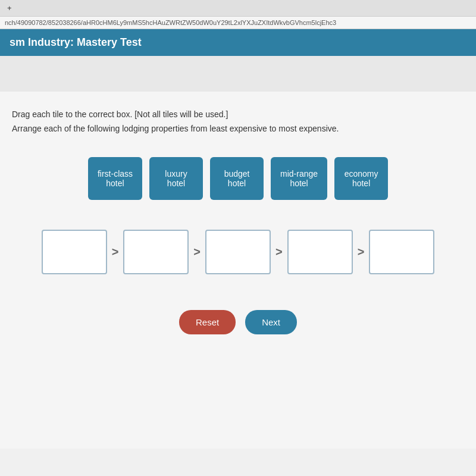 The height and width of the screenshot is (476, 476). Describe the element at coordinates (10, 8) in the screenshot. I see `tab-plus-icon: +` at that location.